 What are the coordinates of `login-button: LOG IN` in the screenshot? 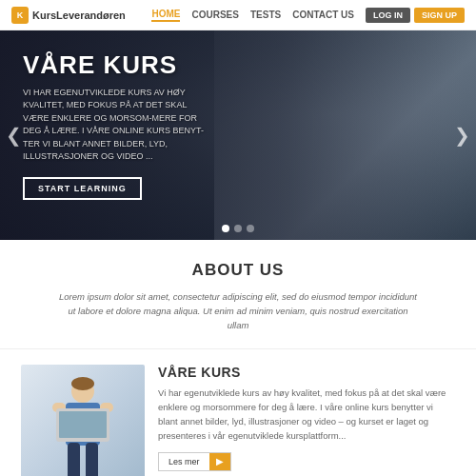 It's located at (388, 15).